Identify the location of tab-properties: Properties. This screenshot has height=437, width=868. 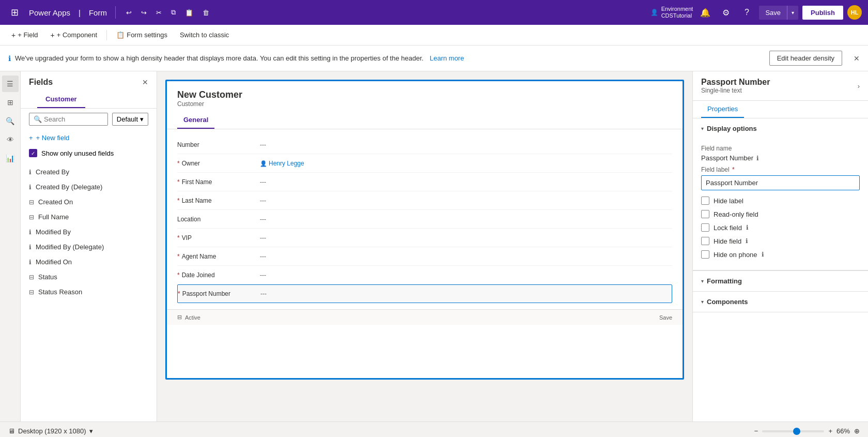
(722, 110).